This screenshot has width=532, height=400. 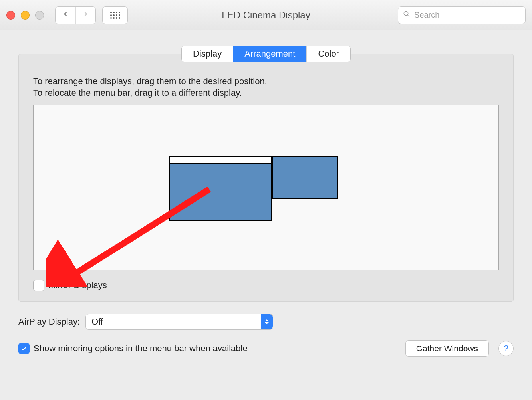 What do you see at coordinates (141, 349) in the screenshot?
I see `show-mirroring-label: Show mirroring options in the menu bar w…` at bounding box center [141, 349].